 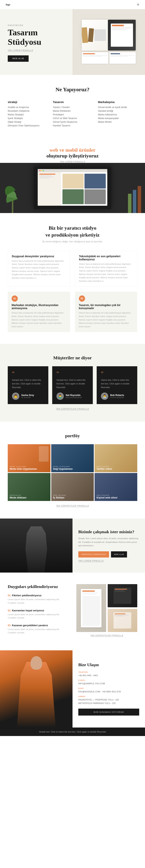 I want to click on nav-logo: logo, so click(x=8, y=5).